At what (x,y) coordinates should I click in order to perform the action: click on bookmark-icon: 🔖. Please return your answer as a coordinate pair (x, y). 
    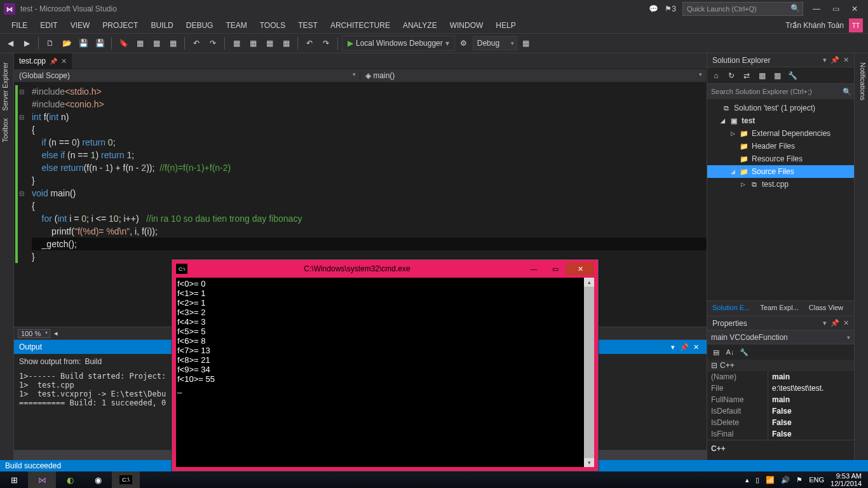
    Looking at the image, I should click on (123, 43).